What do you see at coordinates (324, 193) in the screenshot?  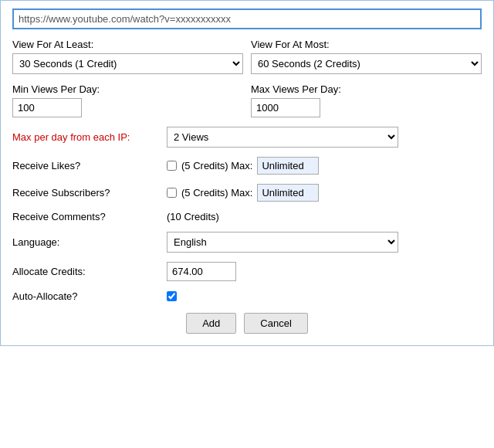 I see `receive-subscribers-group: (5 Credits) Max:` at bounding box center [324, 193].